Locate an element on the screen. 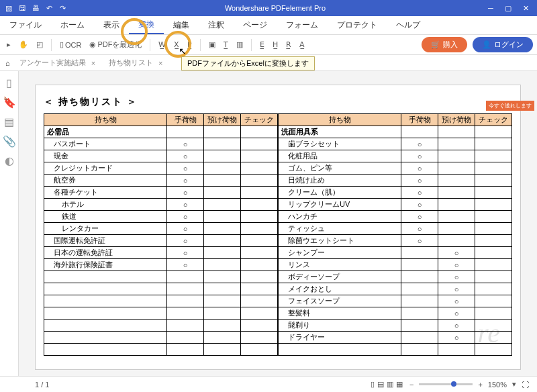  view-facing-icon: ▥ is located at coordinates (390, 384).